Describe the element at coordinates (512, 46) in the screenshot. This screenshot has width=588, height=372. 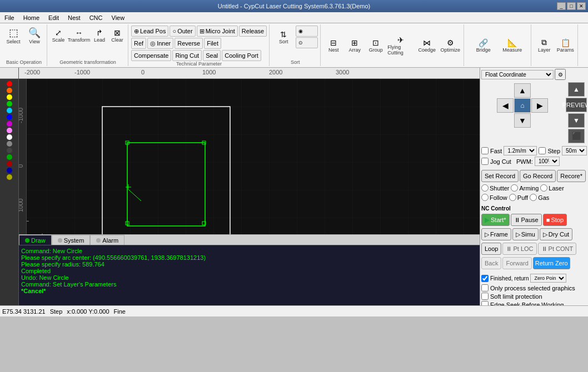
I see `measure-button: 📐 Measure` at that location.